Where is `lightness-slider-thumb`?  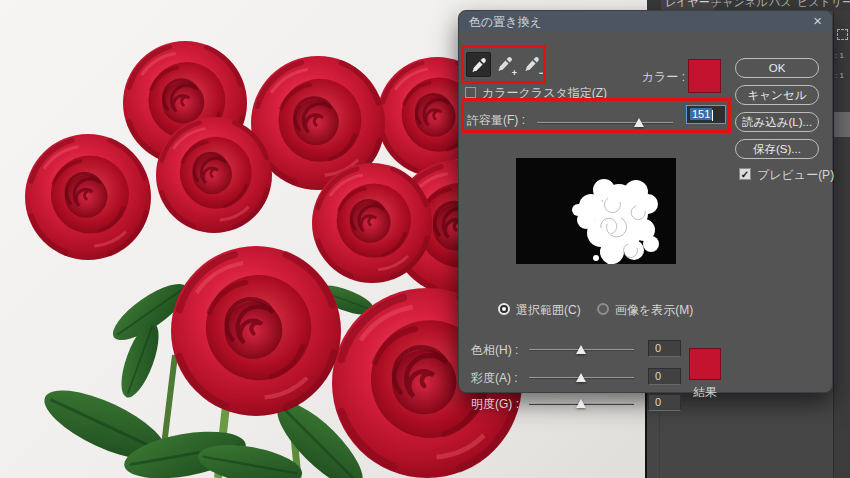 lightness-slider-thumb is located at coordinates (581, 404).